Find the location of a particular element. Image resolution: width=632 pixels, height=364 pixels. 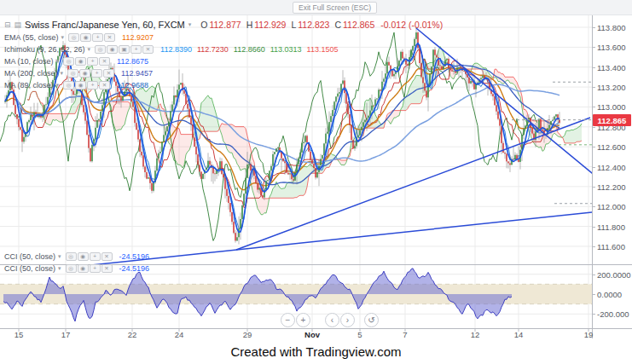

cci-axis-label: 0.0000 is located at coordinates (609, 295).